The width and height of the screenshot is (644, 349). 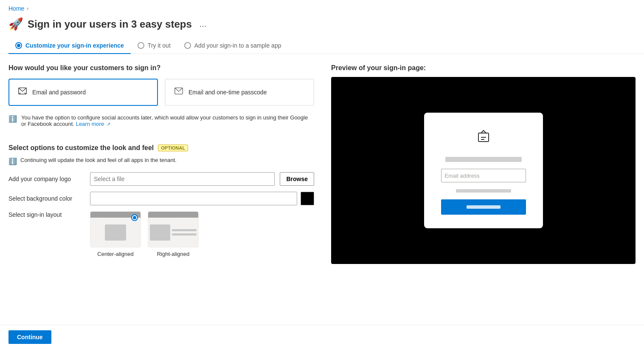 I want to click on preview-subtitle-bar, so click(x=484, y=191).